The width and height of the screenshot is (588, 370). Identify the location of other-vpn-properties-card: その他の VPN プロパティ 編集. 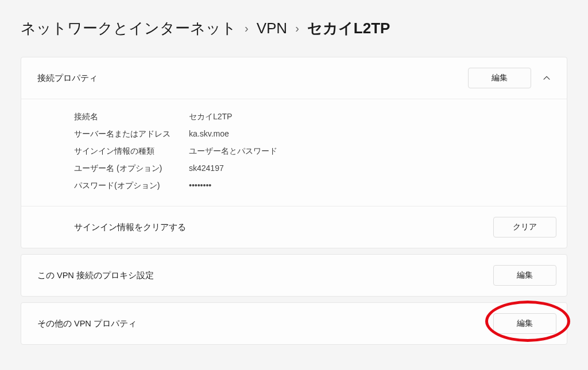
(294, 324).